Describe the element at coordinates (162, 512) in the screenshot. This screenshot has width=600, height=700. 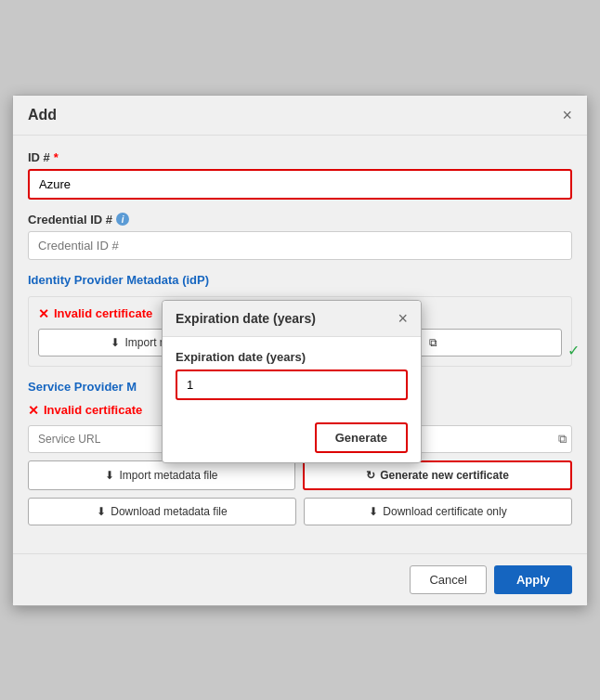
I see `download-metadata-btn: ⬇ Download metadata file` at that location.